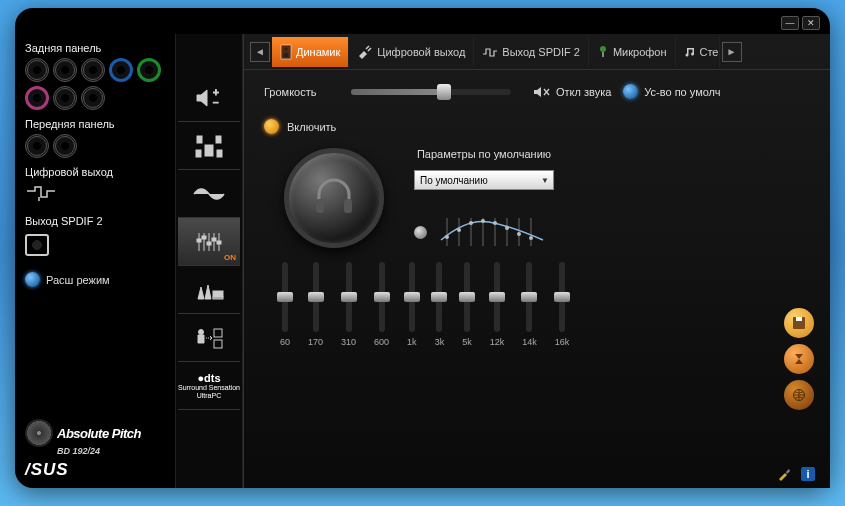 This screenshot has width=845, height=506. Describe the element at coordinates (799, 359) in the screenshot. I see `preset-reset-button` at that location.